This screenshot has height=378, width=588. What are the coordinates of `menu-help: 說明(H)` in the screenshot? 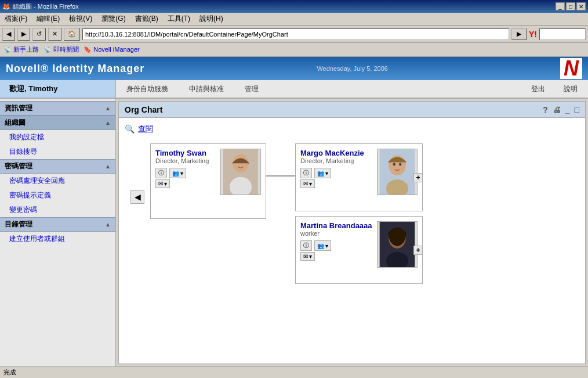 It's located at (211, 19).